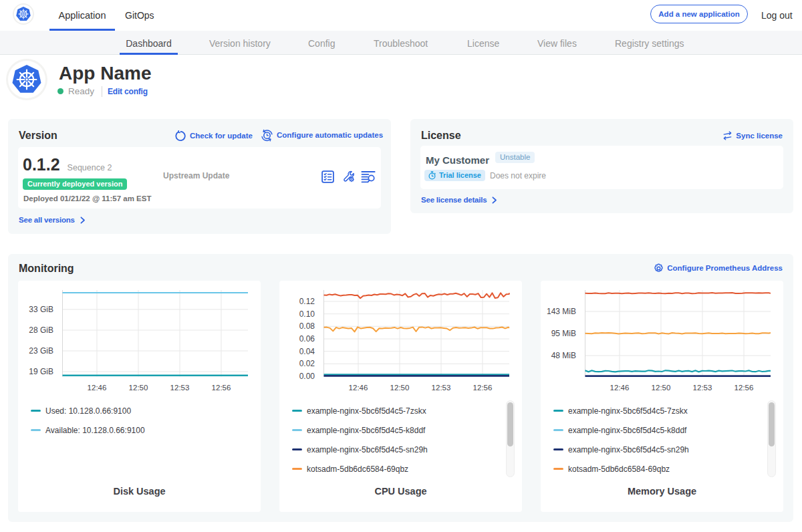 The height and width of the screenshot is (532, 802). What do you see at coordinates (564, 334) in the screenshot?
I see `svg-text: 95 MiB` at bounding box center [564, 334].